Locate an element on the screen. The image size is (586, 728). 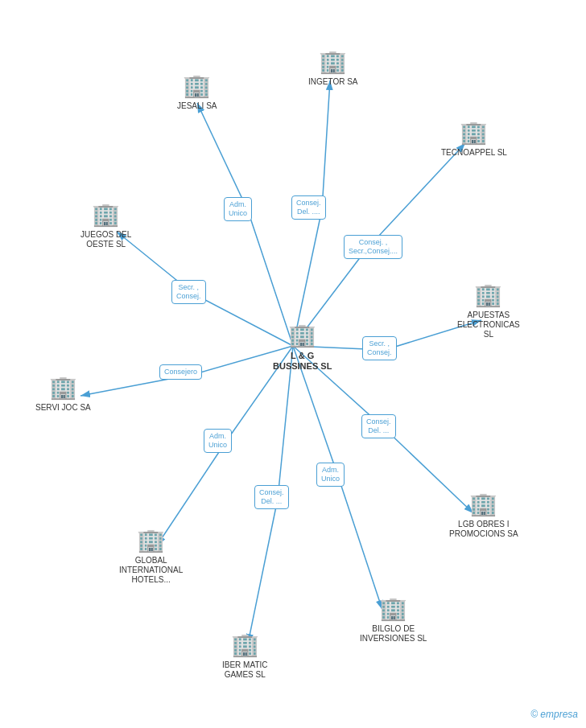
building-icon-center: 🏢 is located at coordinates (303, 335).